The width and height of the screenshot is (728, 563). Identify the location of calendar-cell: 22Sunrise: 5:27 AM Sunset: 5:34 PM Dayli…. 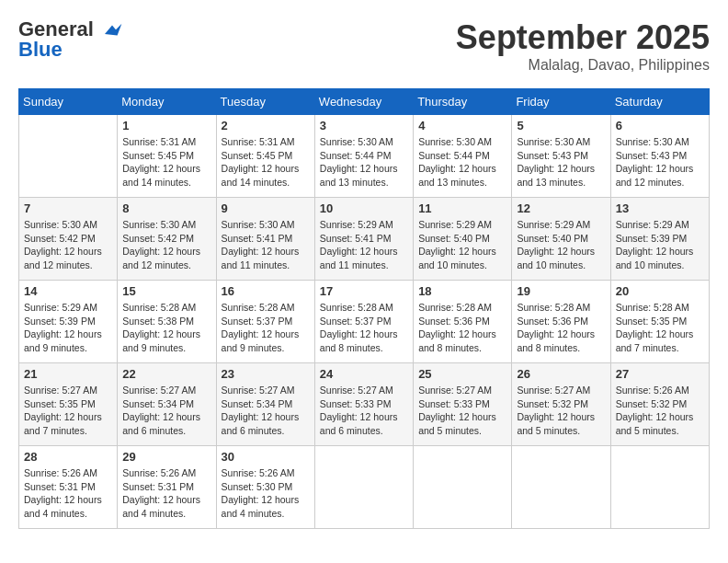
(167, 405).